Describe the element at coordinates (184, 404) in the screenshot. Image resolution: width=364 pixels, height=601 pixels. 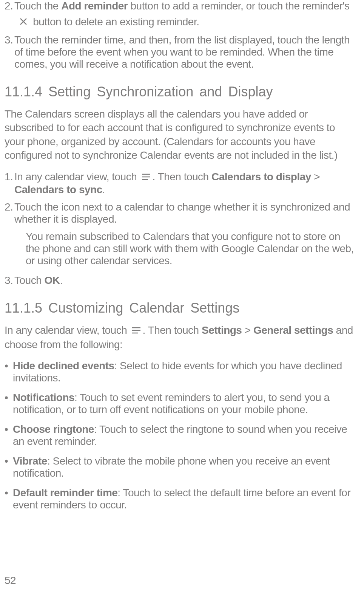
I see `bullet-body: Notifications: Touch to set event remind…` at that location.